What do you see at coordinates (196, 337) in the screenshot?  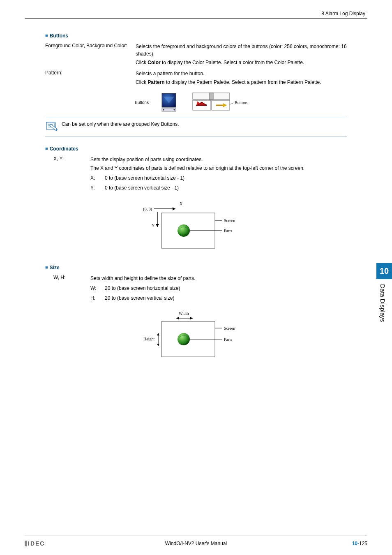 I see `size-diagram: Width Screen Height Parts` at bounding box center [196, 337].